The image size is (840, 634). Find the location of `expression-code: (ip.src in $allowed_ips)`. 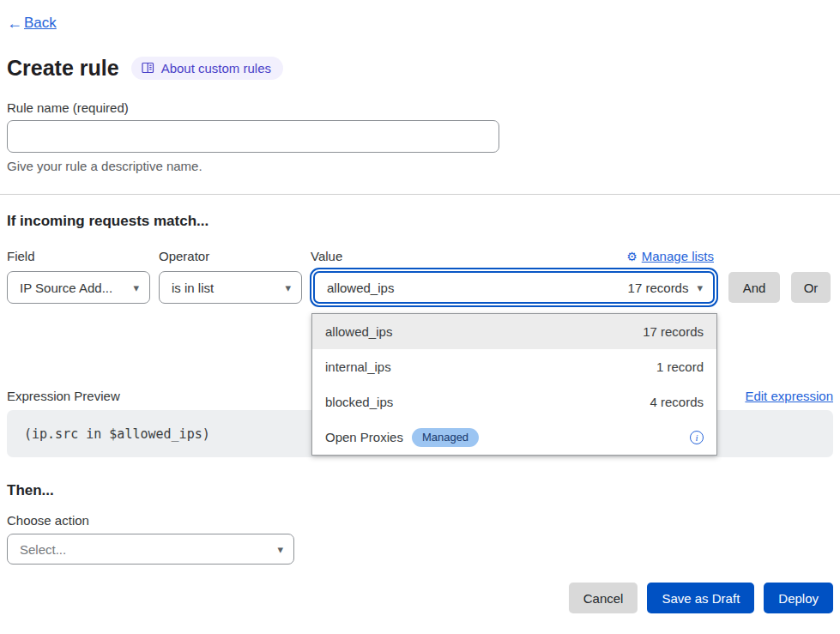

expression-code: (ip.src in $allowed_ips) is located at coordinates (117, 434).